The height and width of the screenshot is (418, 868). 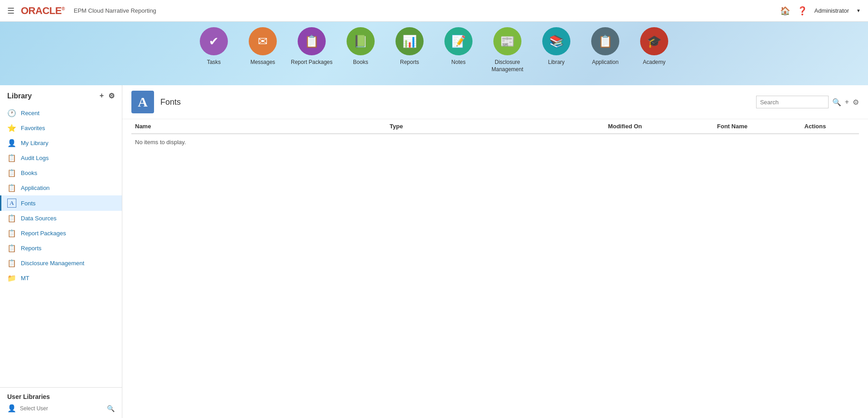 I want to click on reports-nav-label: Reports, so click(x=410, y=63).